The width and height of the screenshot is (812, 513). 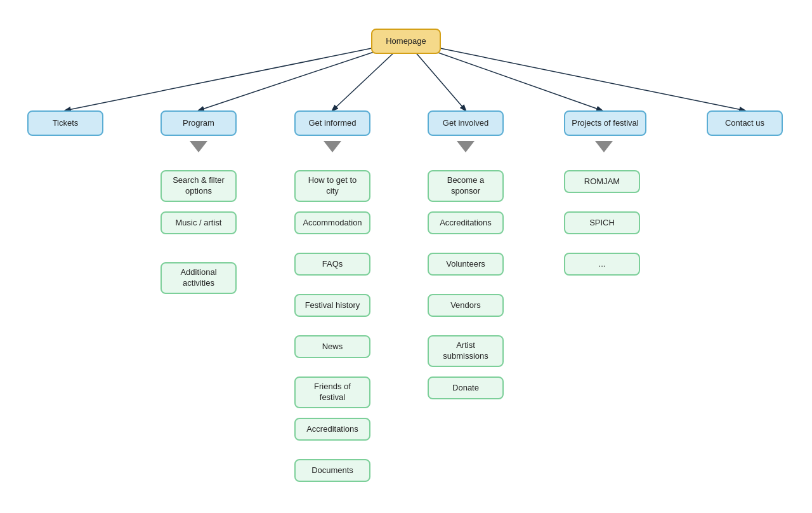 What do you see at coordinates (332, 392) in the screenshot?
I see `friends-of-festival-node: Friends of festival` at bounding box center [332, 392].